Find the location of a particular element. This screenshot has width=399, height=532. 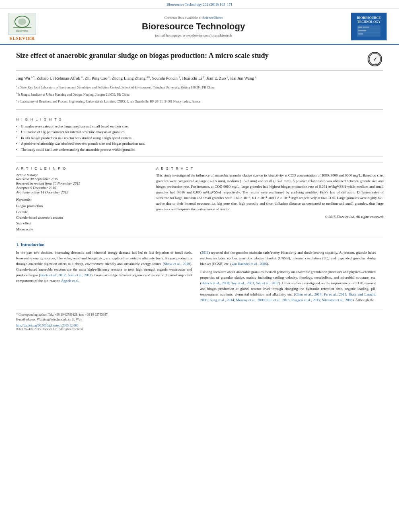

bioresource-badge: BIORESOURCE TECHNOLOGY is located at coordinates (369, 27).